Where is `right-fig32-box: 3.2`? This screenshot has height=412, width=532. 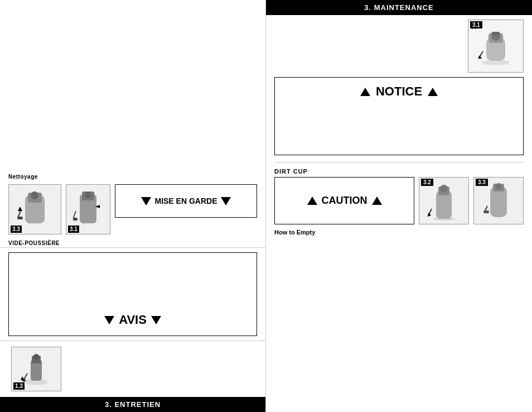
right-fig32-box: 3.2 is located at coordinates (444, 201).